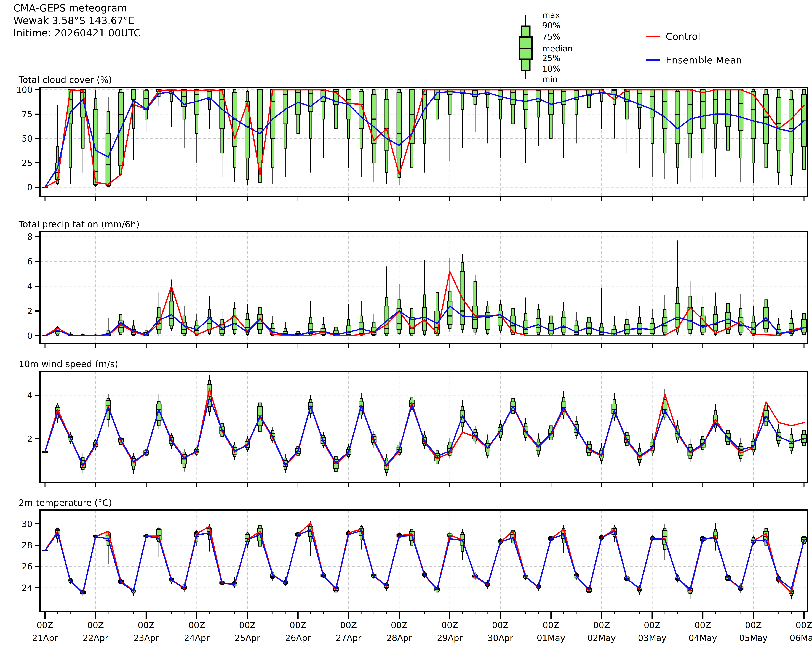 This screenshot has width=812, height=653. What do you see at coordinates (694, 48) in the screenshot?
I see `series-legend: Control Ensemble Mean` at bounding box center [694, 48].